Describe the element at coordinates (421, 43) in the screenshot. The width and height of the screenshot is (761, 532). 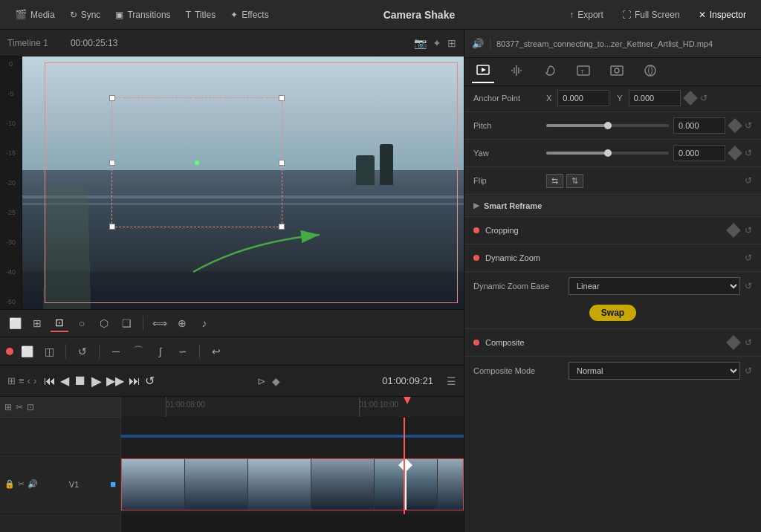
I see `camera-icon: 📷` at that location.